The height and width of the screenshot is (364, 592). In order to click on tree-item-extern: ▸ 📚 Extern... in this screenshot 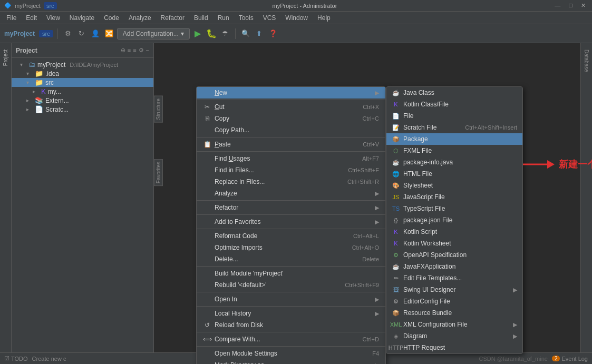, I will do `click(82, 100)`.